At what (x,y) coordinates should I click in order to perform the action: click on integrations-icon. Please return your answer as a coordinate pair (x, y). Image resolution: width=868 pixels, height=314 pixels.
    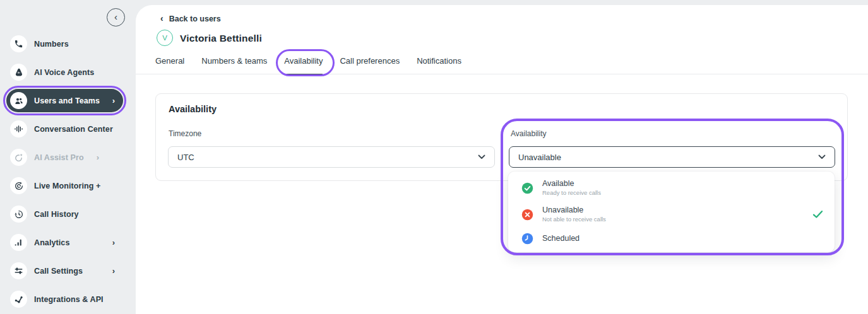
    Looking at the image, I should click on (19, 299).